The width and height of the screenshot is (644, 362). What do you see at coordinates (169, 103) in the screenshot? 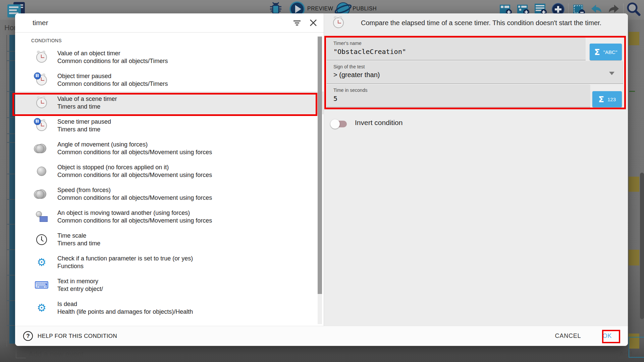
I see `condition-item-value-of-a-scene-timer: Value of a scene timerTimers and time` at bounding box center [169, 103].